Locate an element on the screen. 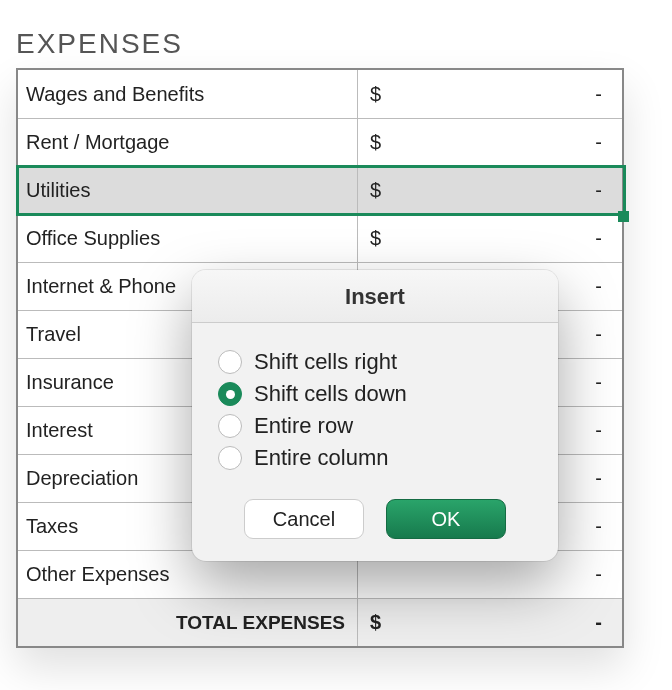 This screenshot has width=672, height=690. expense-label: Wages and Benefits is located at coordinates (188, 94).